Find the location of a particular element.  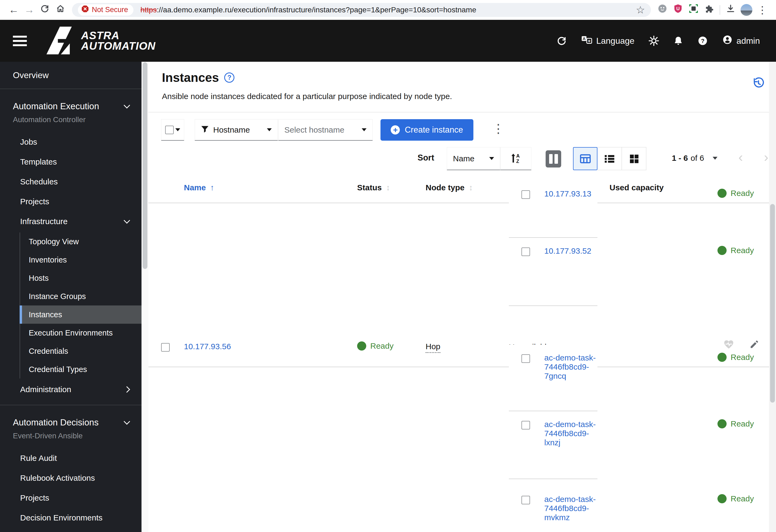

sort-direction-button: AZ is located at coordinates (516, 159).